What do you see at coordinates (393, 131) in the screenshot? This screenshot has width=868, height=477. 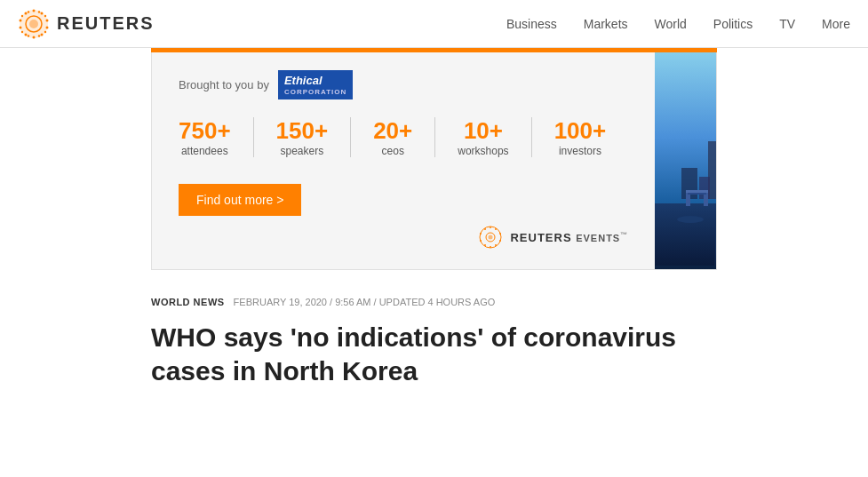 I see `stat-ceos-number: 20+` at bounding box center [393, 131].